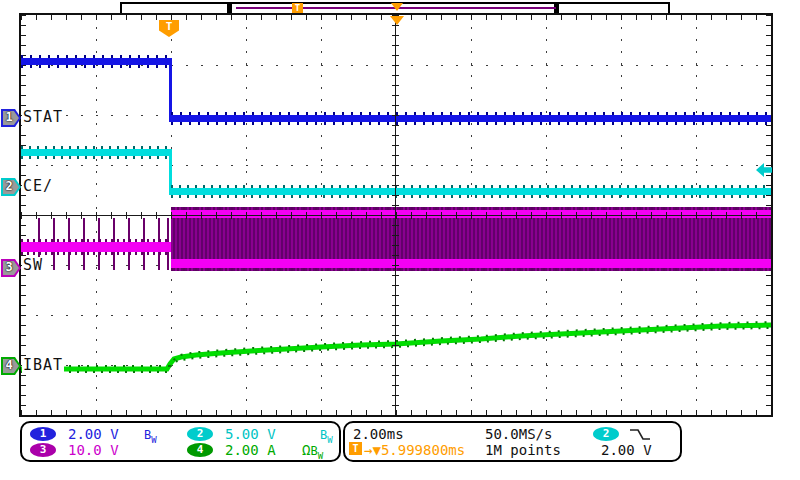  Describe the element at coordinates (11, 366) in the screenshot. I see `ch4-ground-marker: 4` at that location.